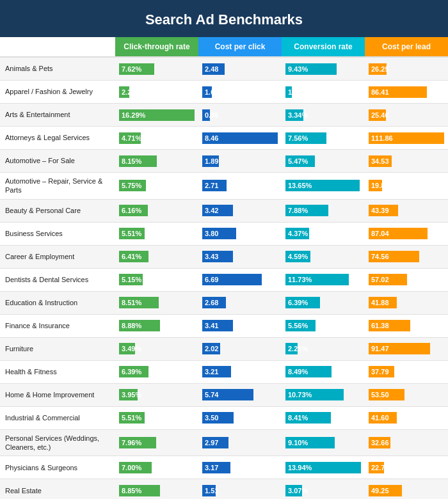  Describe the element at coordinates (58, 491) in the screenshot. I see `row-label: Real Estate` at that location.